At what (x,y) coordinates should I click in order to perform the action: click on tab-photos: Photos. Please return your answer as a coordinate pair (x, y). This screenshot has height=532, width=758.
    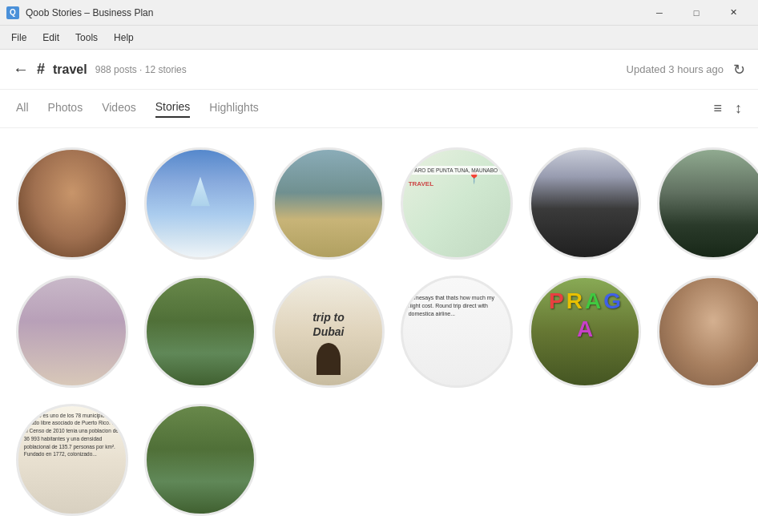
    Looking at the image, I should click on (66, 109).